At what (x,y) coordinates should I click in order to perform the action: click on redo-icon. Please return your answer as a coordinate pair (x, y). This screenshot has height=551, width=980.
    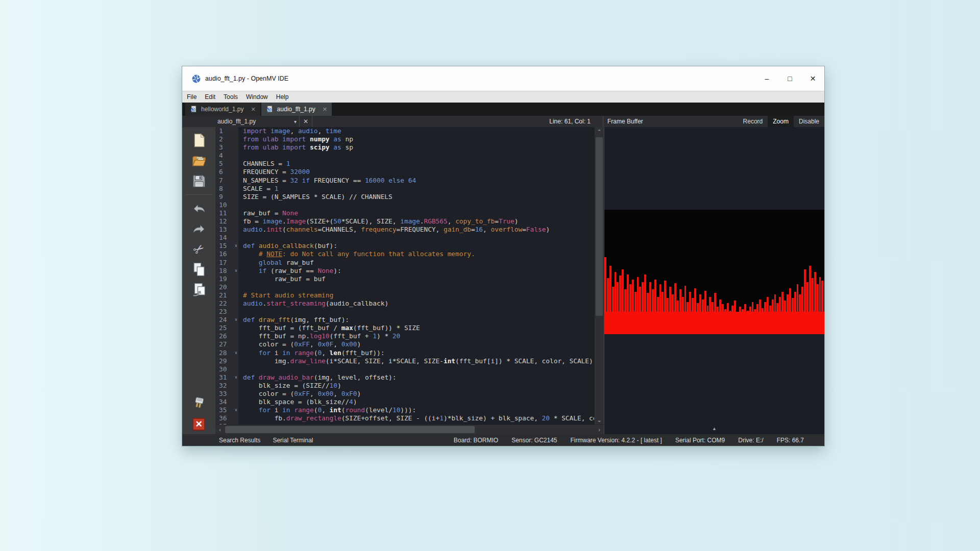
    Looking at the image, I should click on (199, 229).